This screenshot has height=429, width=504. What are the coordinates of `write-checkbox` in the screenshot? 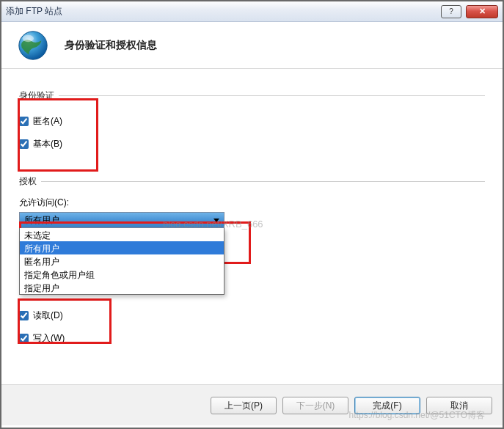 It's located at (23, 339).